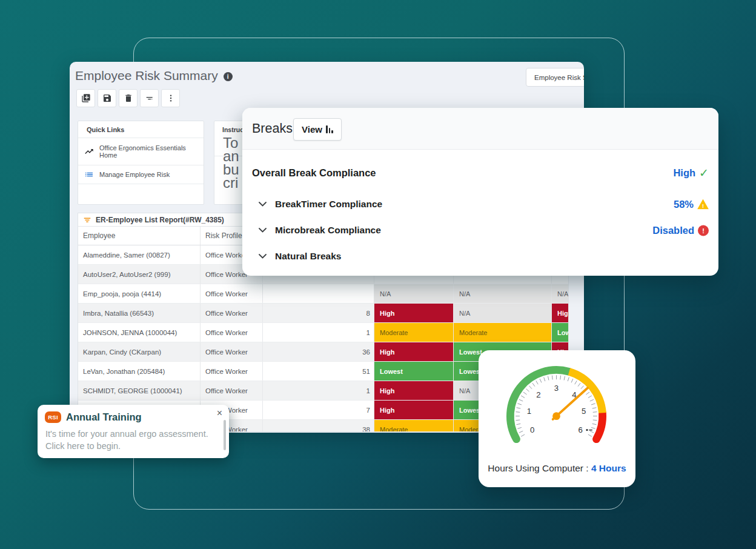 This screenshot has height=549, width=756. I want to click on table-cell: LeVan, Jonathan (205484), so click(139, 371).